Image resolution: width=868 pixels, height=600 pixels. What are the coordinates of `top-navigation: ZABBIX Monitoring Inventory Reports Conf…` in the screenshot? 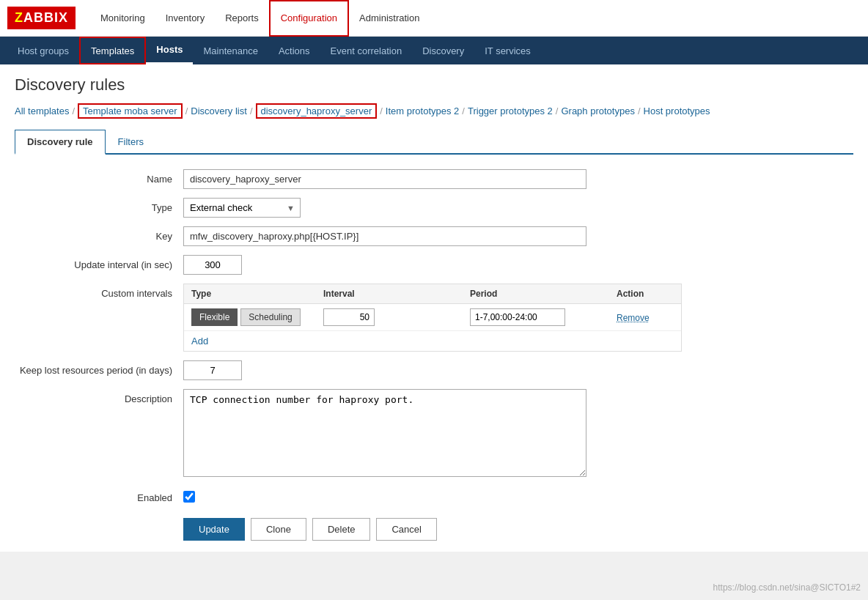 It's located at (434, 18).